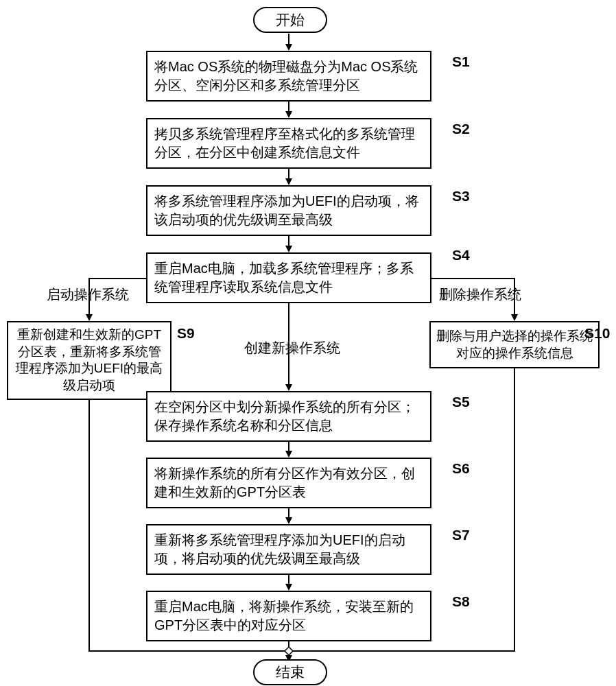 The image size is (616, 686). What do you see at coordinates (290, 672) in the screenshot?
I see `terminal-end: 结束` at bounding box center [290, 672].